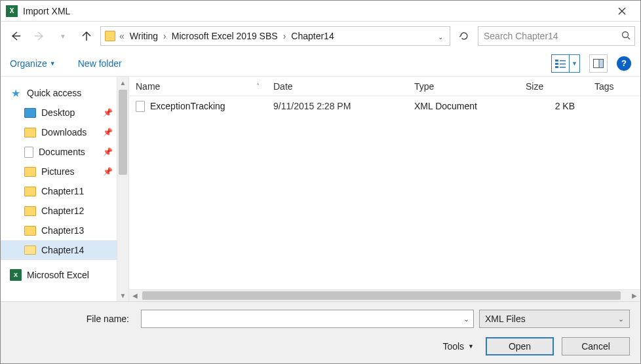 This screenshot has width=641, height=364. What do you see at coordinates (574, 64) in the screenshot?
I see `view-dropdown: ▼` at bounding box center [574, 64].